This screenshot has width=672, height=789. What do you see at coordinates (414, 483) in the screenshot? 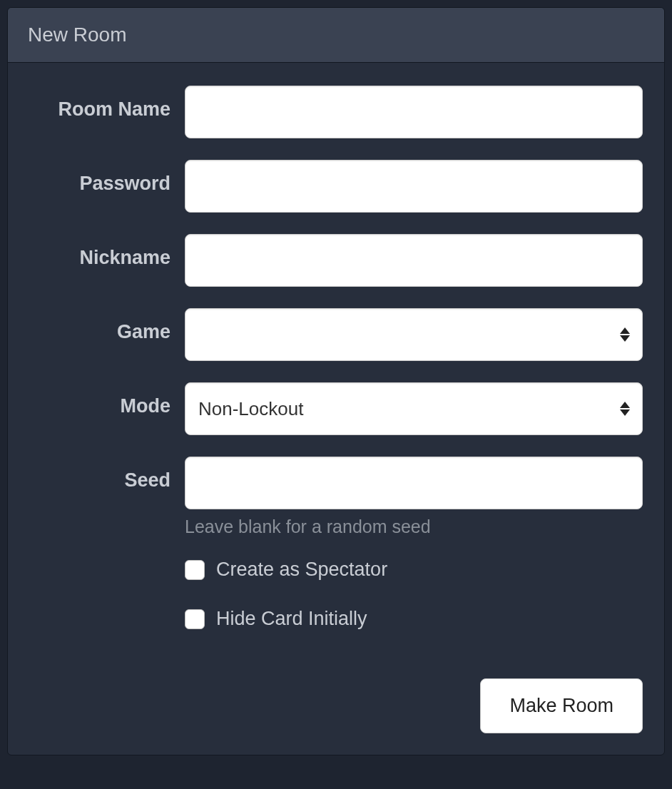
I see `seed-input` at bounding box center [414, 483].